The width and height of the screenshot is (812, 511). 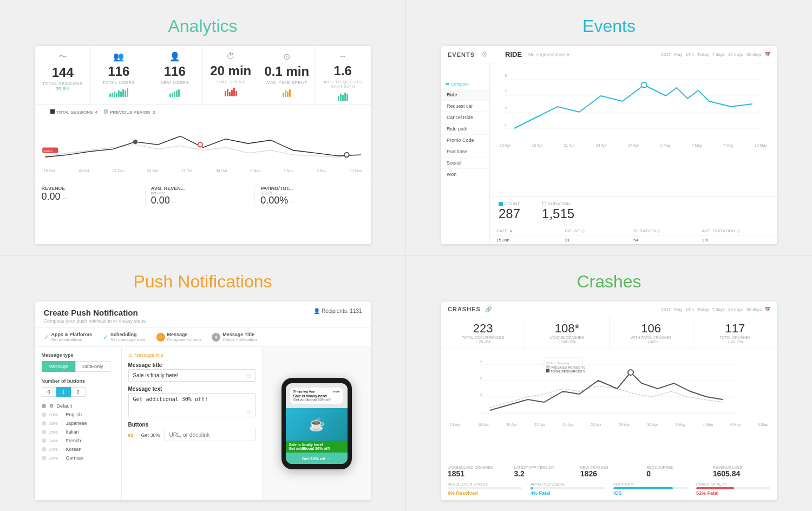 What do you see at coordinates (119, 71) in the screenshot?
I see `stat-users-value: 116` at bounding box center [119, 71].